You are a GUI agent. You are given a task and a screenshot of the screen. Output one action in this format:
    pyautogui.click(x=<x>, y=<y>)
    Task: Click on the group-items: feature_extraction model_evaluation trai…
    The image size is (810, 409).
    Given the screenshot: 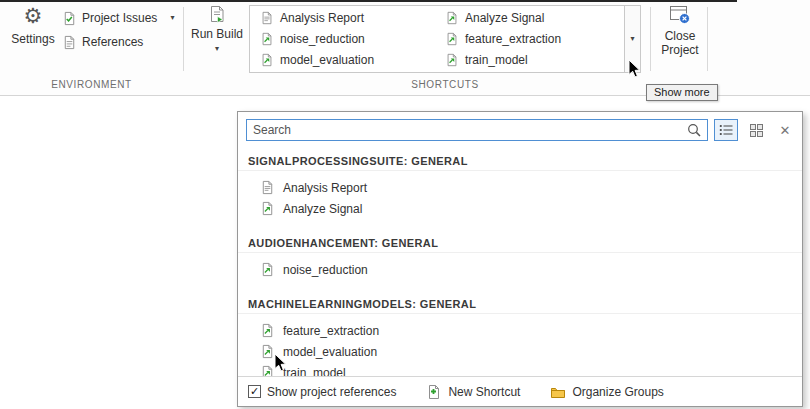 What is the action you would take?
    pyautogui.click(x=520, y=345)
    